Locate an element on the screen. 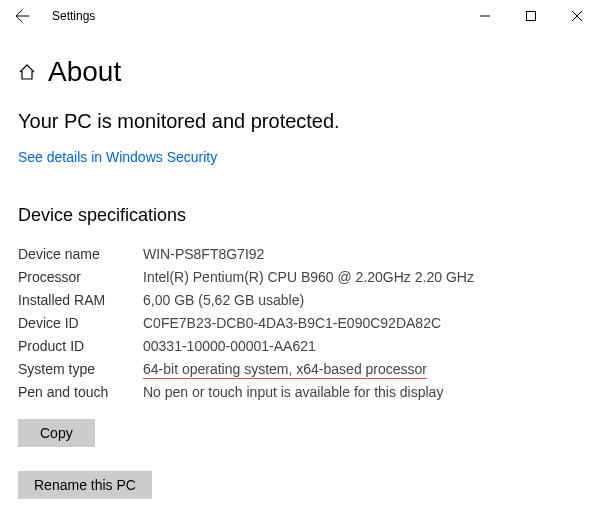 The image size is (600, 509). maximize-icon is located at coordinates (531, 16).